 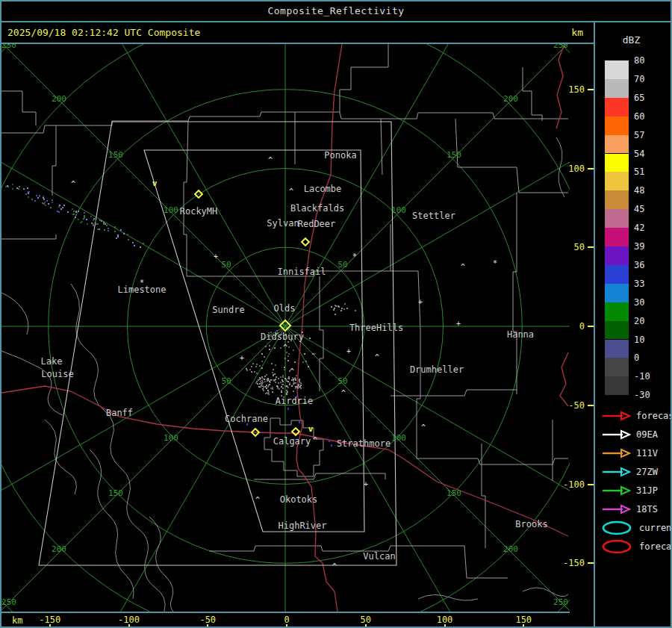 I want to click on right-axis-label: -100, so click(x=573, y=485).